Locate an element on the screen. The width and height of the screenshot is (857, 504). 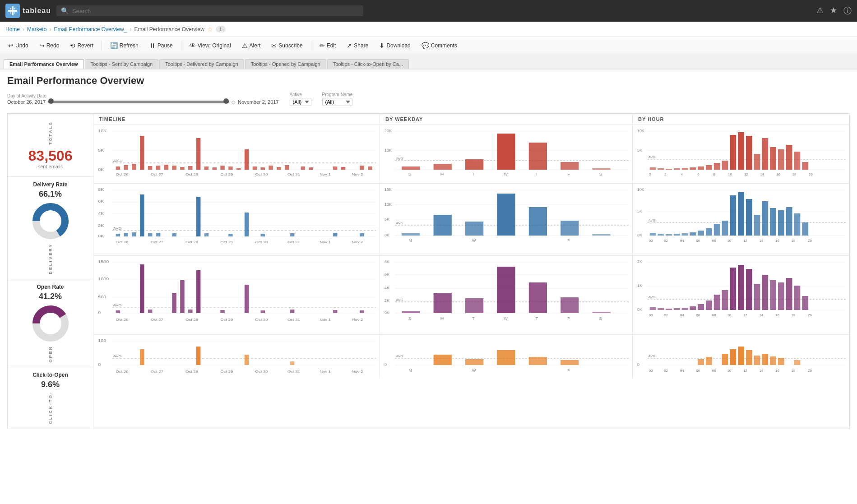
alert-icon: ⚠ is located at coordinates (820, 11).